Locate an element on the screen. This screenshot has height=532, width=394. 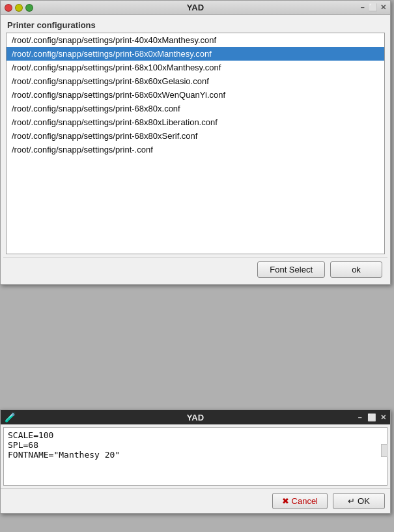
section-header: Printer configurations is located at coordinates (195, 25).